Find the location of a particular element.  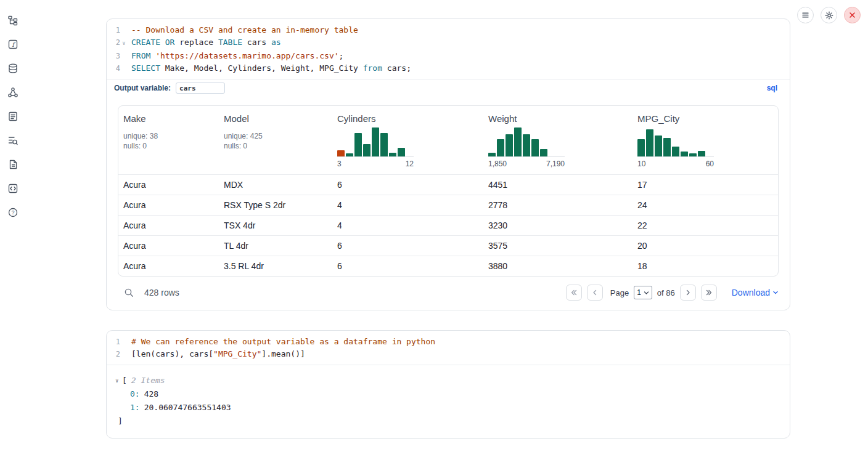

open-bracket: [ is located at coordinates (125, 381).